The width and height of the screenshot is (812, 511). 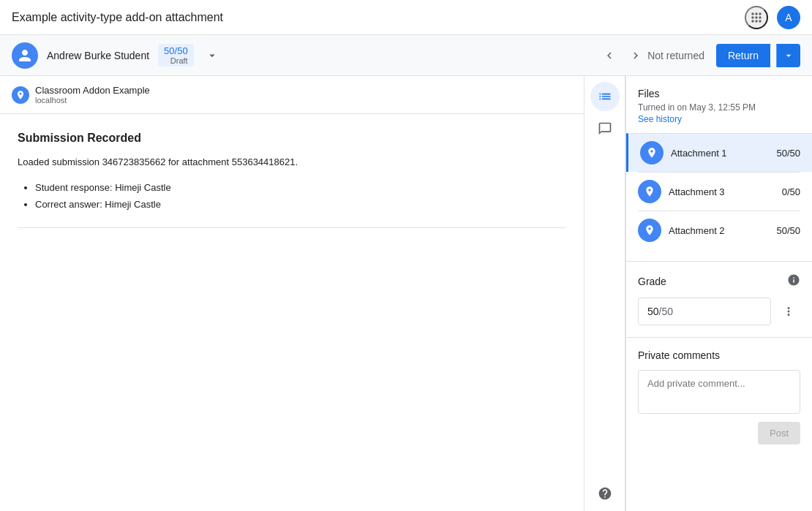 What do you see at coordinates (98, 56) in the screenshot?
I see `student-name: Andrew Burke Student` at bounding box center [98, 56].